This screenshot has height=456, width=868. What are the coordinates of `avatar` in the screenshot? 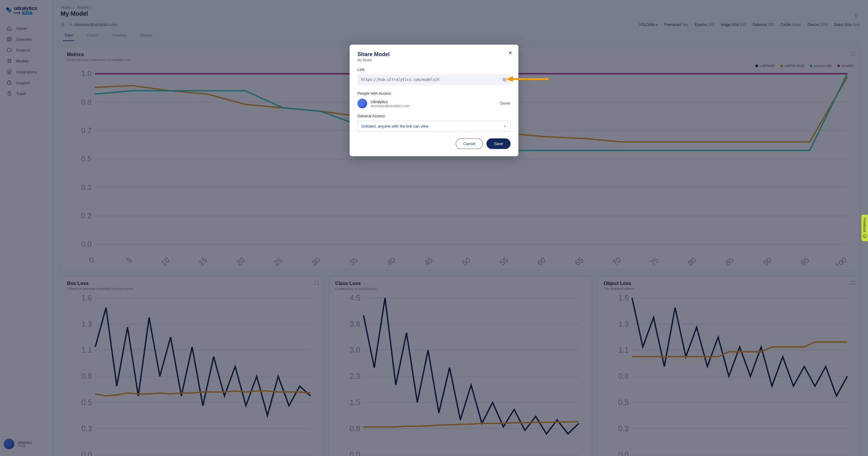 It's located at (362, 103).